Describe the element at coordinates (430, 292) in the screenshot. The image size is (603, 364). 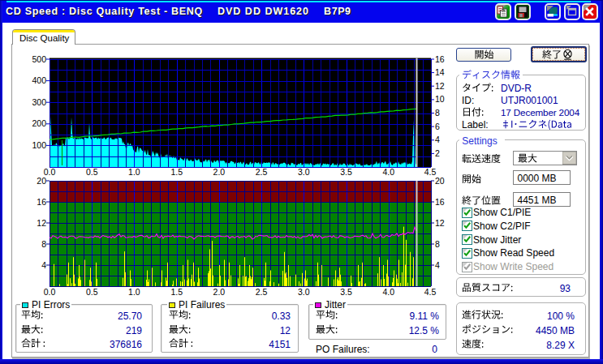
I see `svg-text: 4.5` at that location.